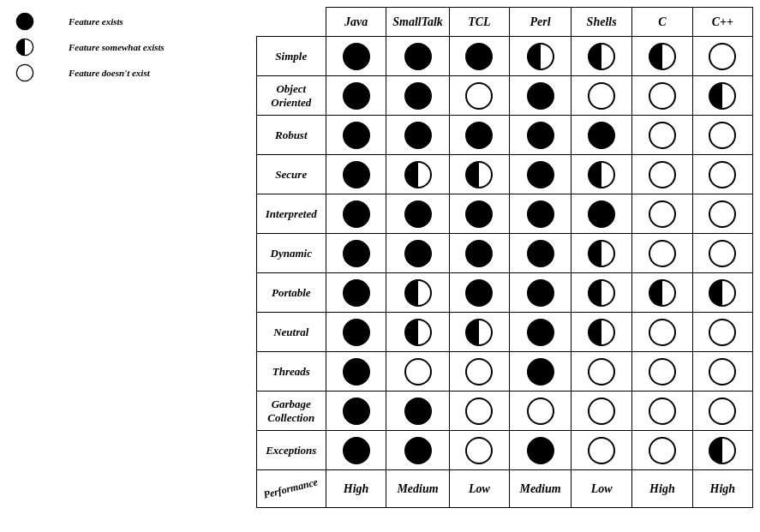 Image resolution: width=760 pixels, height=532 pixels. What do you see at coordinates (601, 489) in the screenshot?
I see `performance-cell: Low` at bounding box center [601, 489].